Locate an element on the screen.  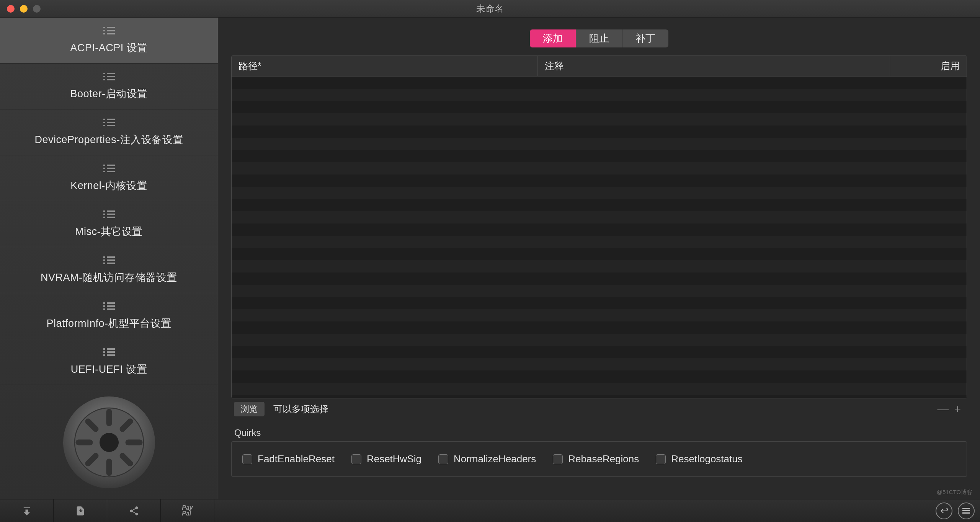
footer-hint: 可以多项选择 is located at coordinates (301, 409).